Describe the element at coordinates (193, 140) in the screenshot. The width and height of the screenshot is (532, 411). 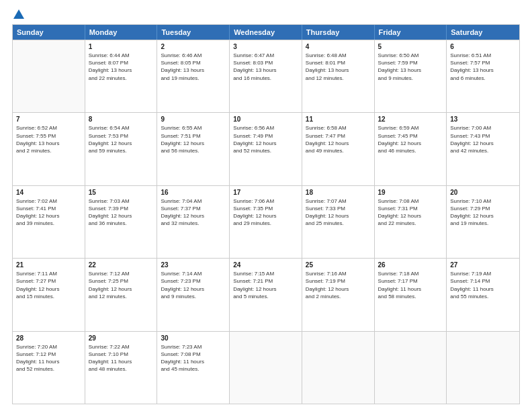
I see `day-info: Sunrise: 6:55 AM Sunset: 7:51 PM Dayligh…` at that location.